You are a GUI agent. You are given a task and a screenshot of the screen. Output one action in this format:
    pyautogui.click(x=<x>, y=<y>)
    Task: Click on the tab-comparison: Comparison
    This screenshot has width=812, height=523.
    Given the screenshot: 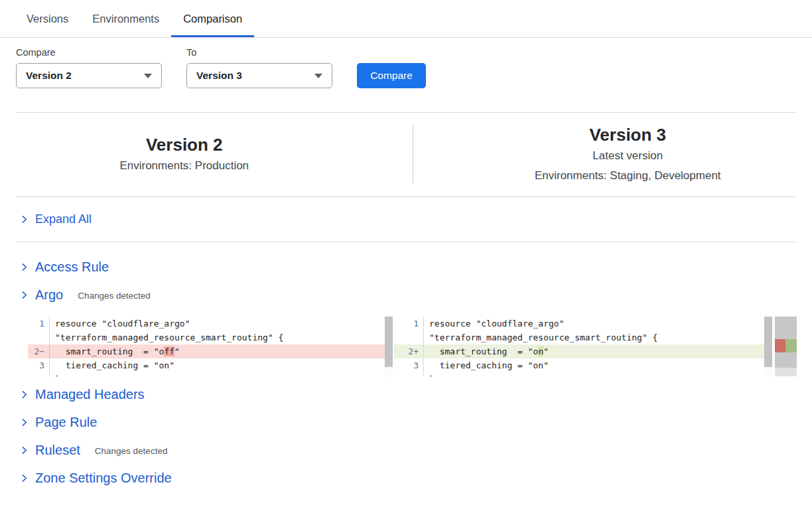 What is the action you would take?
    pyautogui.click(x=212, y=19)
    